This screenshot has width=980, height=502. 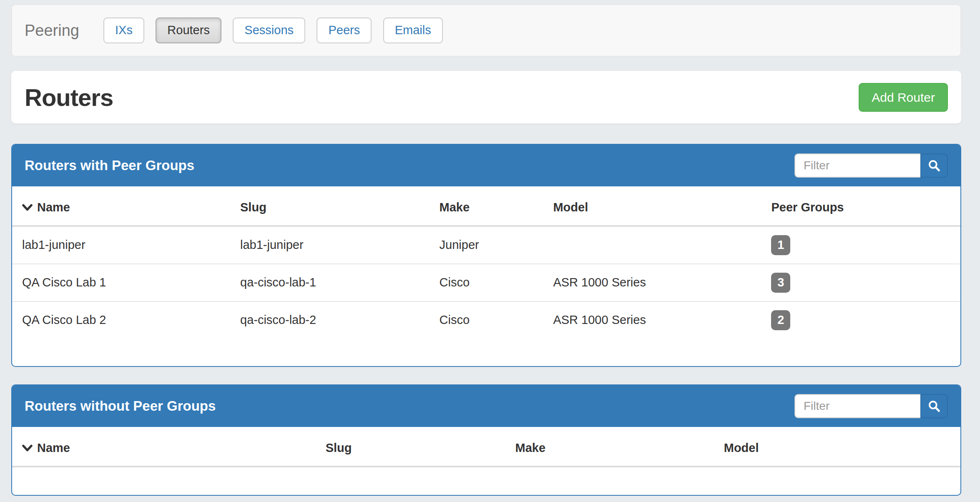 What do you see at coordinates (486, 97) in the screenshot?
I see `page-header: Routers Add Router` at bounding box center [486, 97].